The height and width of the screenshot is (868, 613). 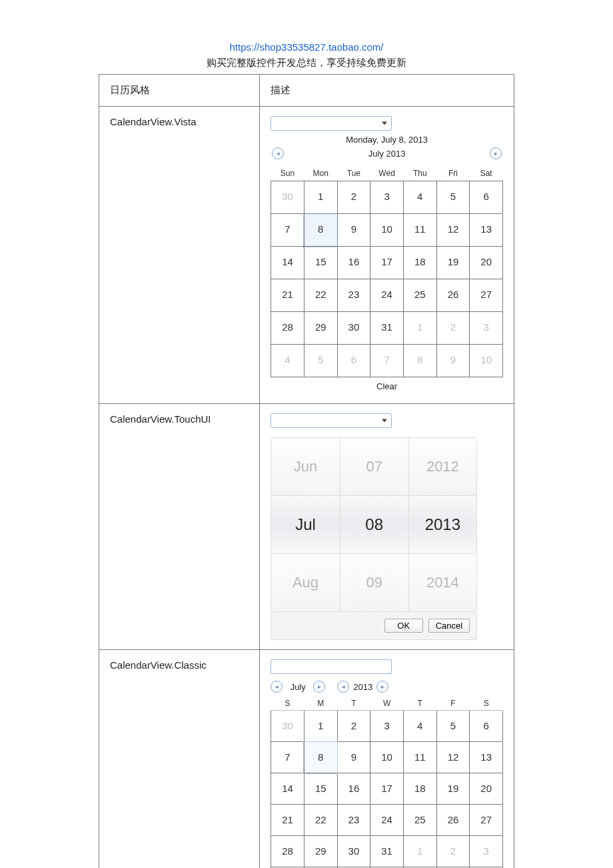 What do you see at coordinates (420, 231) in the screenshot?
I see `vista-day-cell: 11` at bounding box center [420, 231].